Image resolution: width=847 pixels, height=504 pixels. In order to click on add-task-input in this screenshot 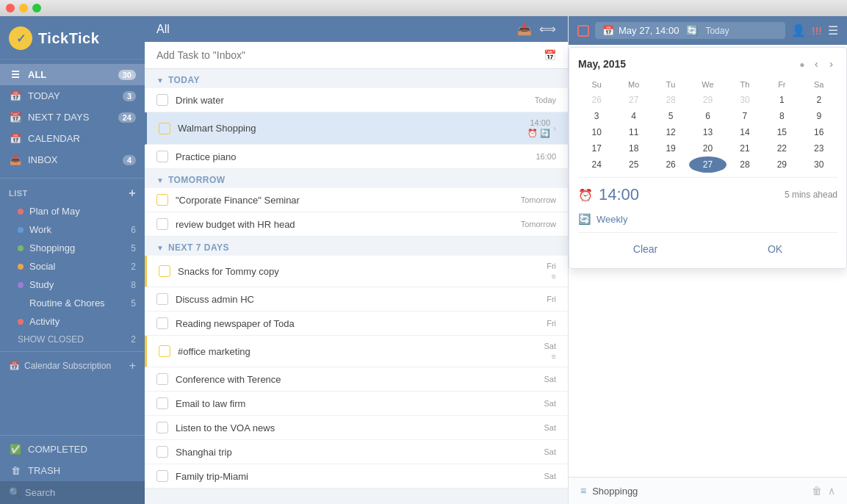, I will do `click(347, 55)`.